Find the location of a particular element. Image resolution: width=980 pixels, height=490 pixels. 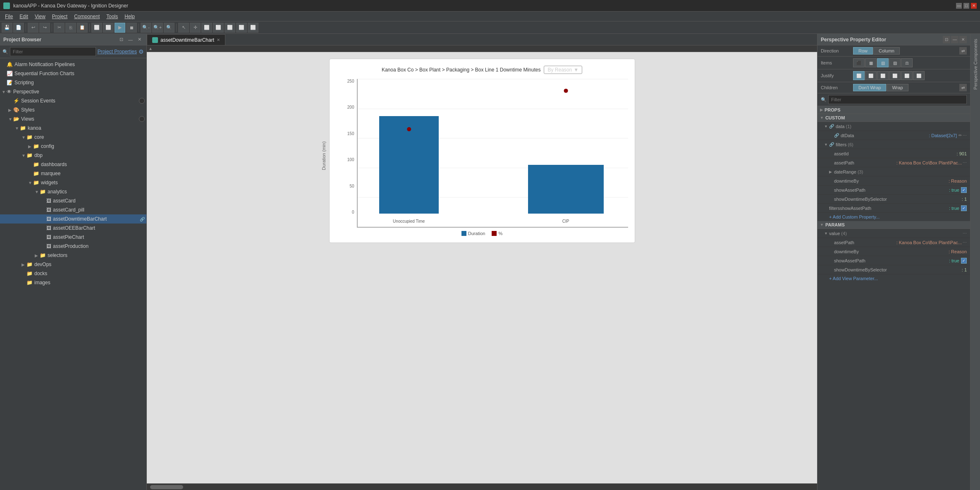

menu-tools: Tools is located at coordinates (112, 17).